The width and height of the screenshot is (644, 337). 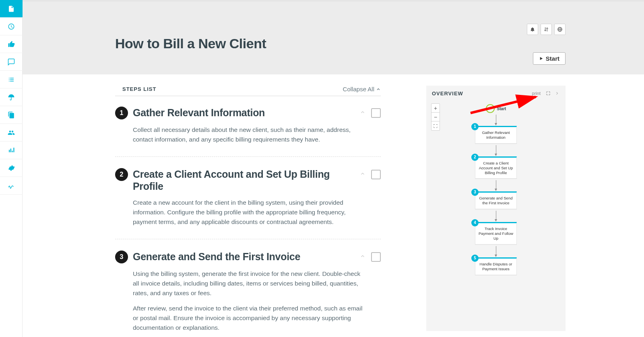 I want to click on start-button-label: Start, so click(x=553, y=59).